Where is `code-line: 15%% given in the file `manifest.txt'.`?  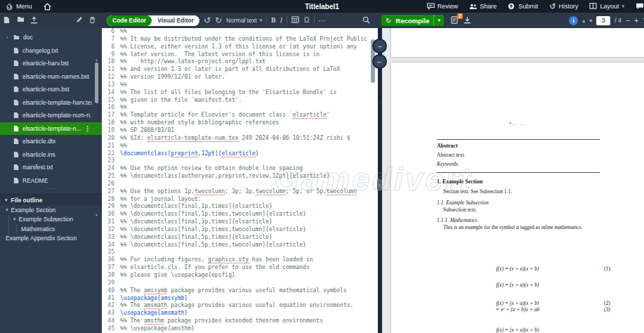 code-line: 15%% given in the file `manifest.txt'. is located at coordinates (240, 101).